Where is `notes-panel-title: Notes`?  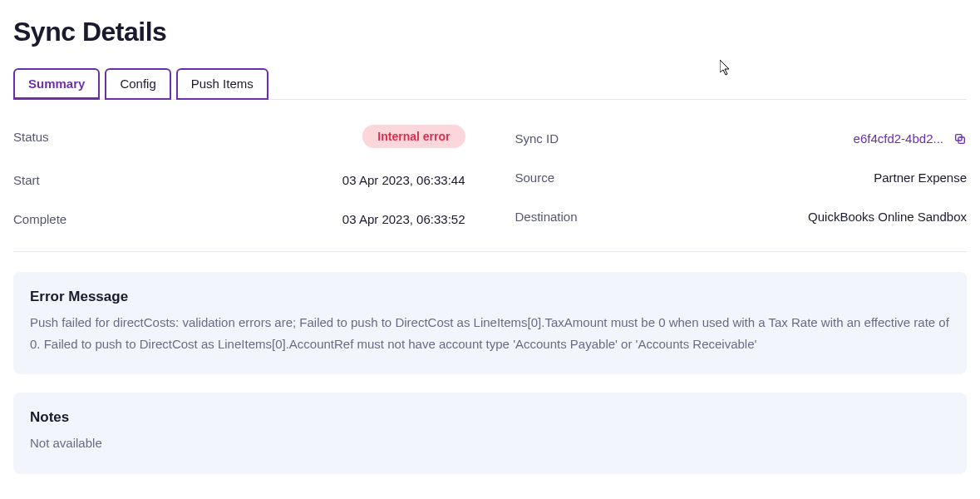
notes-panel-title: Notes is located at coordinates (490, 417).